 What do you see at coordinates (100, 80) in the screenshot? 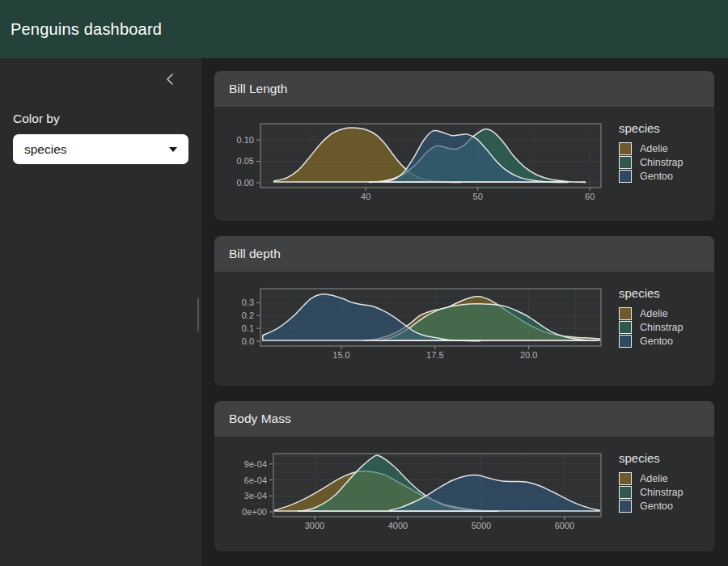
I see `sidebar-collapse-row` at bounding box center [100, 80].